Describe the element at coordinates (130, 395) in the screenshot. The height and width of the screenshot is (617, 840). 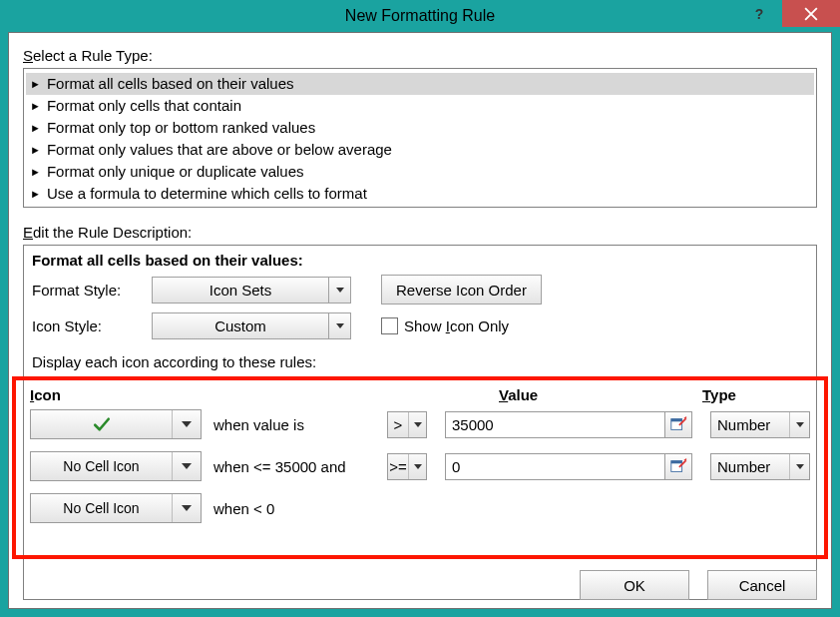
I see `icon-column-header: Icon` at that location.